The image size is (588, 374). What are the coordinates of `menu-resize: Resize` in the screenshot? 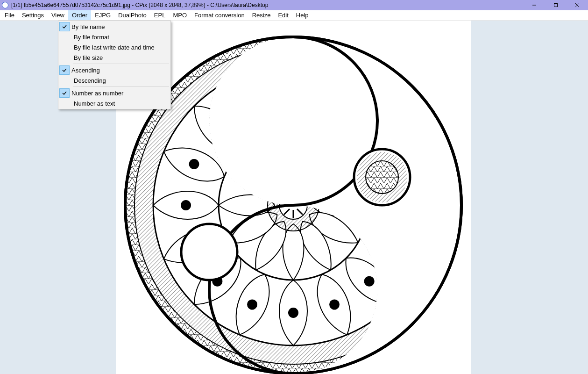 It's located at (262, 15).